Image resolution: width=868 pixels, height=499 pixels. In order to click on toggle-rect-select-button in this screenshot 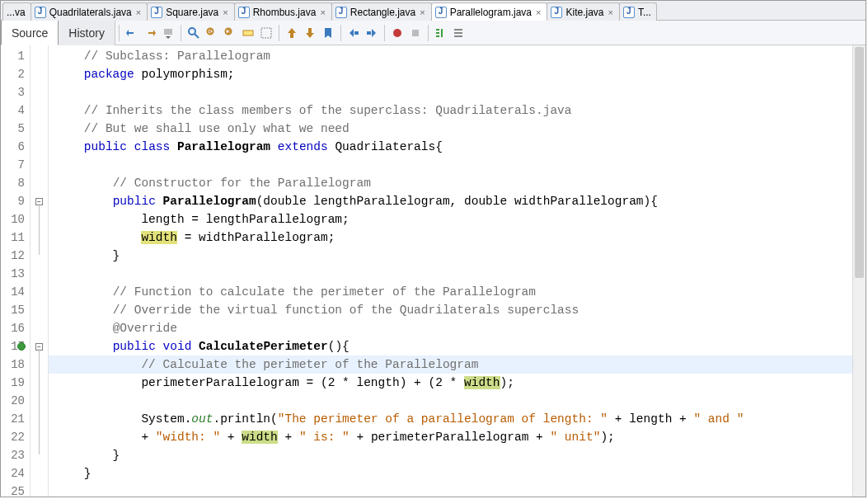, I will do `click(266, 33)`.